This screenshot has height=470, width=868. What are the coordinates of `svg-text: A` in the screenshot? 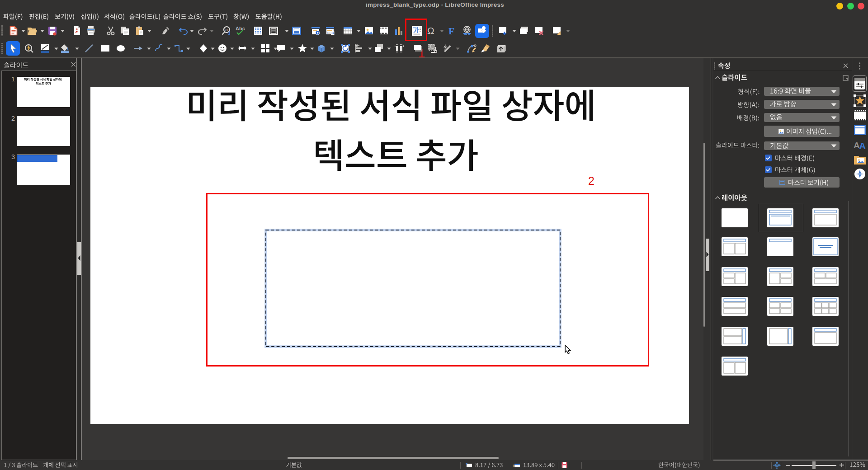 It's located at (863, 146).